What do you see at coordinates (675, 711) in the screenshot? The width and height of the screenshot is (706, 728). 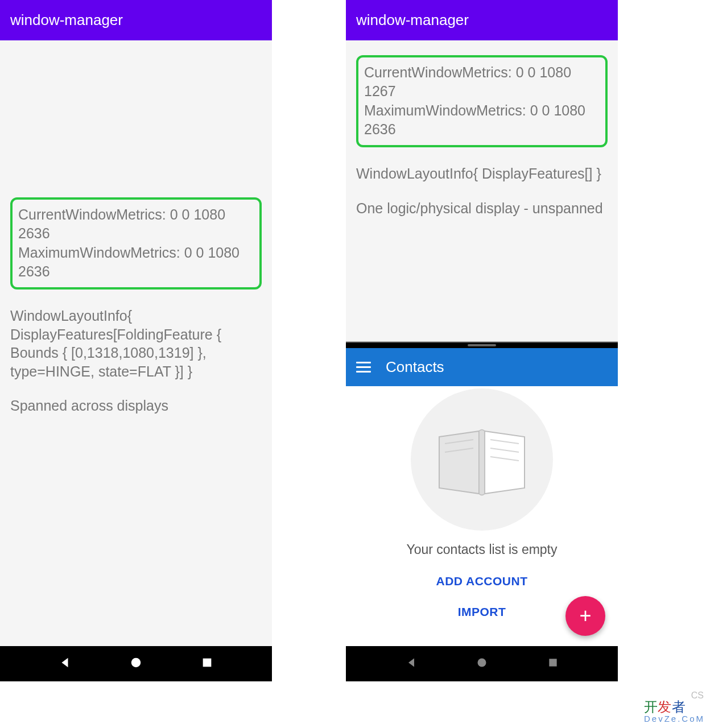 I see `watermark-brand: 开发者 DevZe.CoM` at bounding box center [675, 711].